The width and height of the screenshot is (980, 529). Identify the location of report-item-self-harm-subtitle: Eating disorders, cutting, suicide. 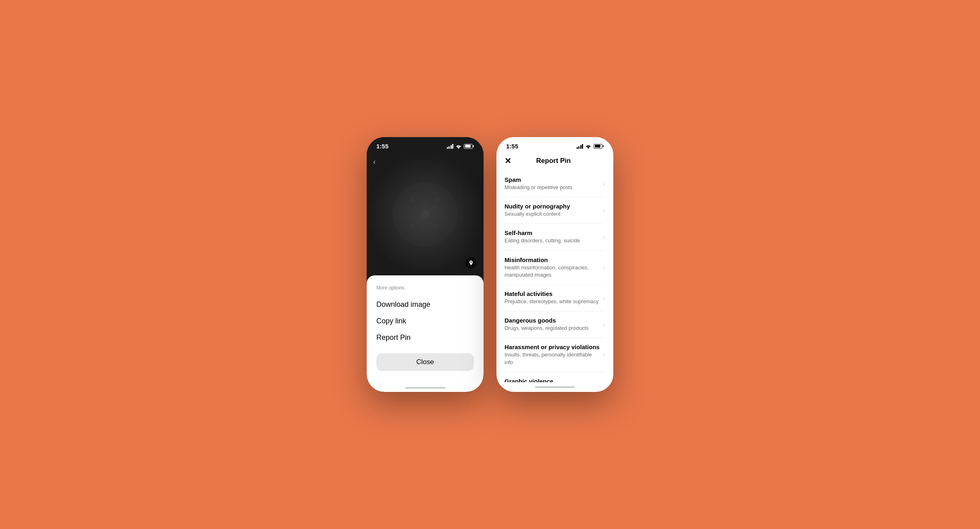
(552, 241).